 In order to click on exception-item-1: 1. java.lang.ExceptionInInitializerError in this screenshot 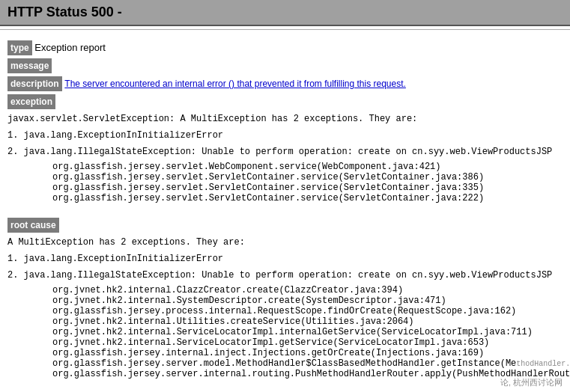, I will do `click(285, 135)`.